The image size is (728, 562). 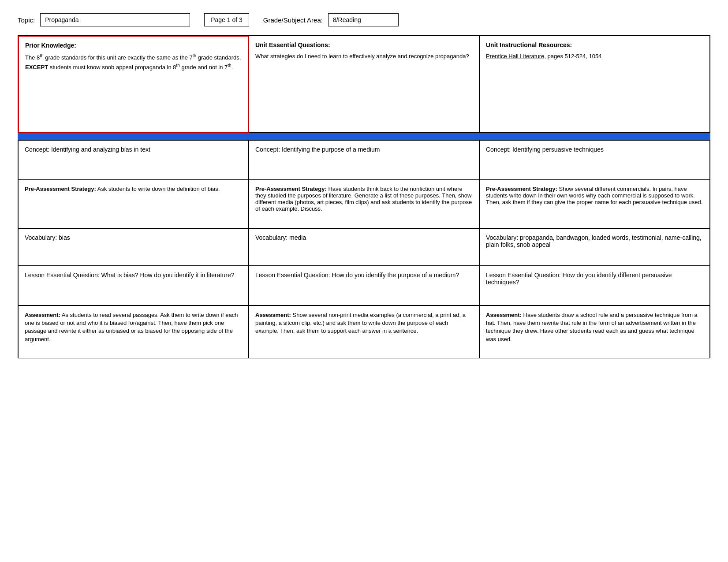 What do you see at coordinates (363, 20) in the screenshot?
I see `grade-input: 8/Reading` at bounding box center [363, 20].